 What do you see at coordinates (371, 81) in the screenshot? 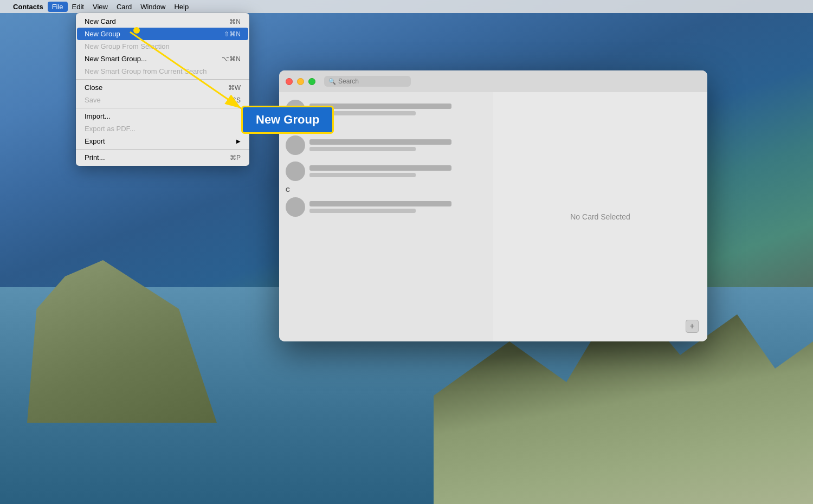
I see `search-input` at bounding box center [371, 81].